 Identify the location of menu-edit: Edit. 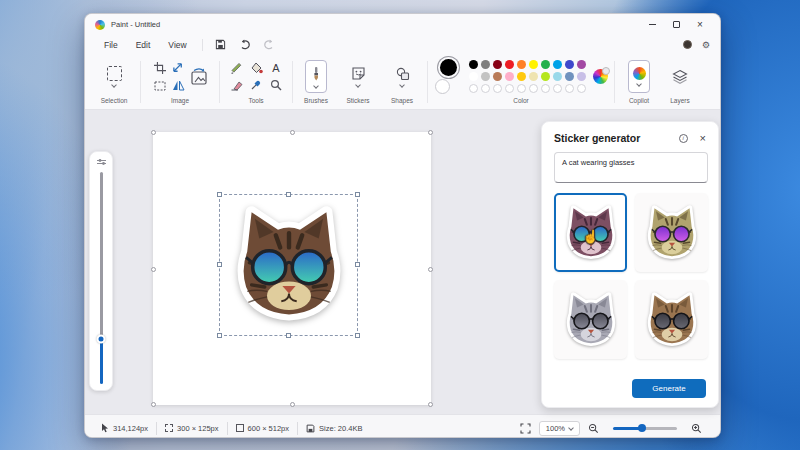
(144, 45).